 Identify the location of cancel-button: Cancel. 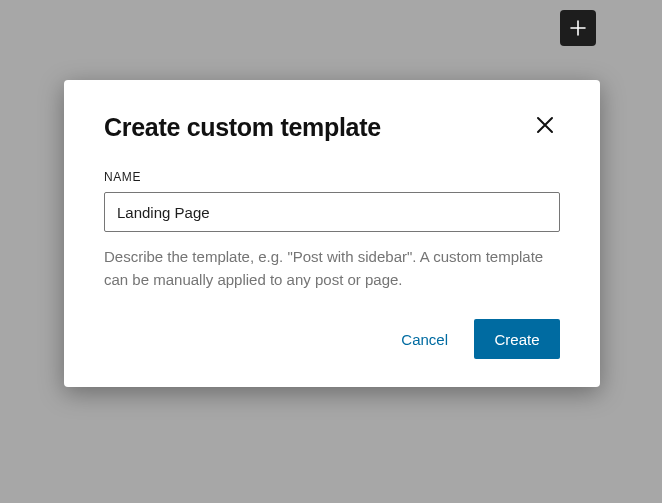
(424, 339).